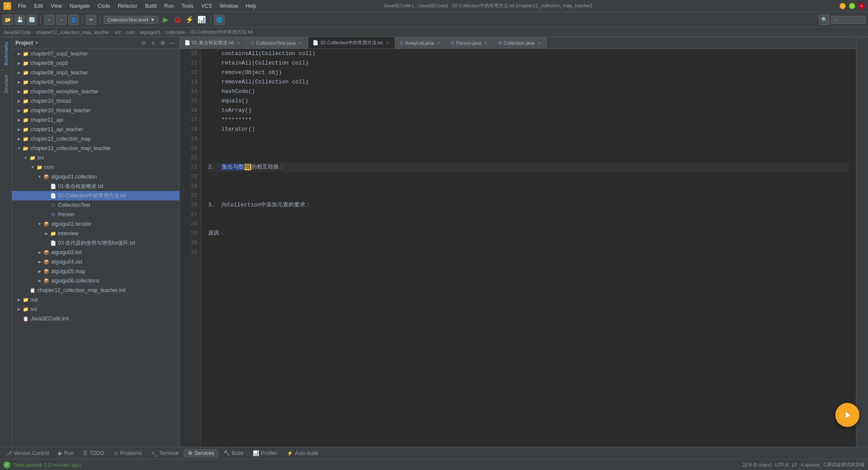 This screenshot has width=868, height=470. I want to click on run-configuration: CollectionTest.test4 ▼, so click(131, 20).